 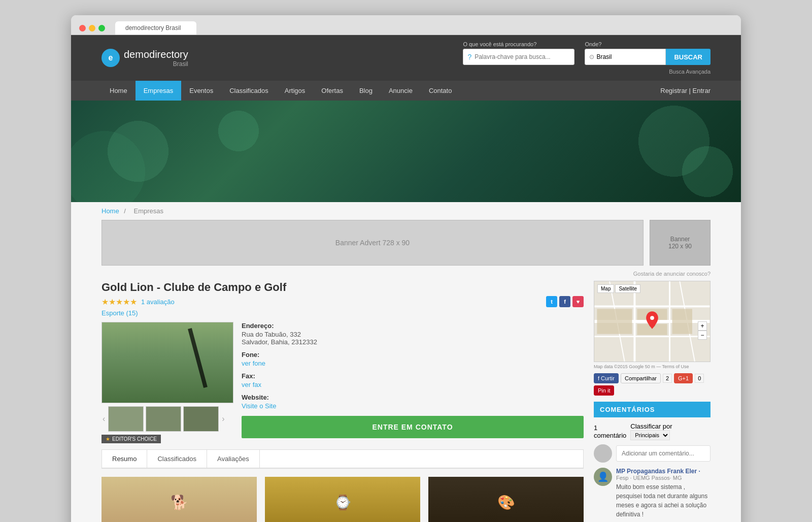 What do you see at coordinates (223, 419) in the screenshot?
I see `next-thumb-button: ›` at bounding box center [223, 419].